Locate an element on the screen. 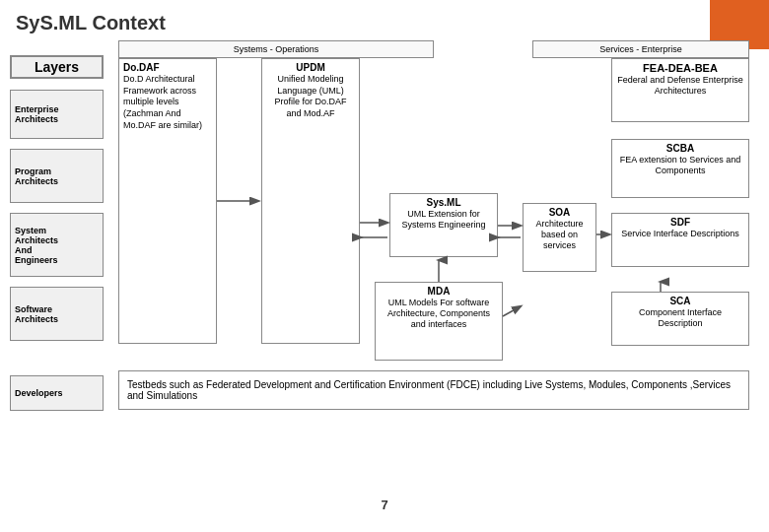  layer-system: SystemArchitectsAndEngineers is located at coordinates (57, 244).